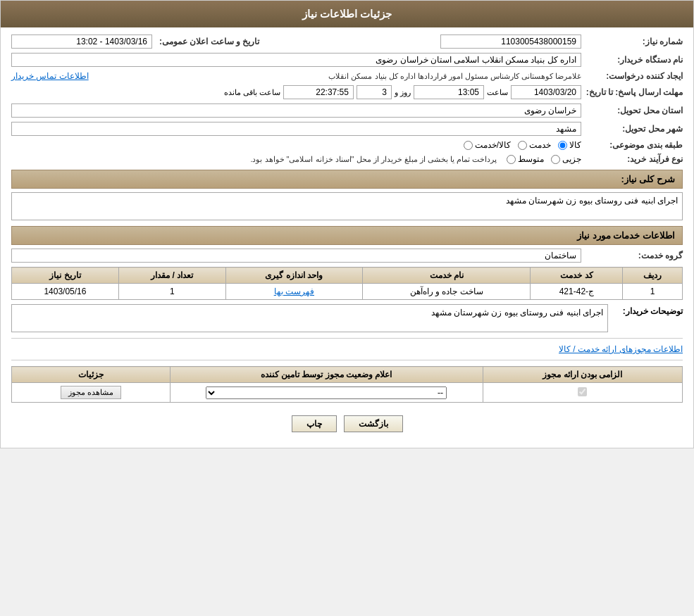 The height and width of the screenshot is (616, 694). I want to click on deadline-days: 3, so click(374, 92).